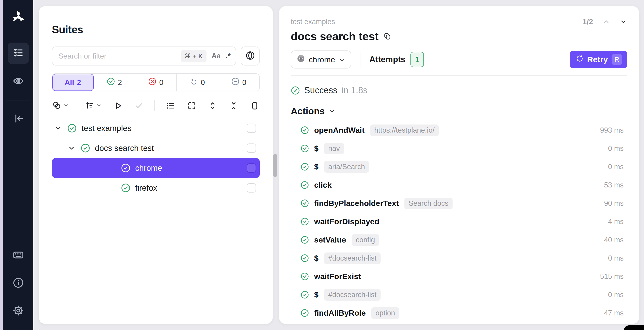 This screenshot has width=644, height=330. What do you see at coordinates (250, 56) in the screenshot?
I see `globe-icon` at bounding box center [250, 56].